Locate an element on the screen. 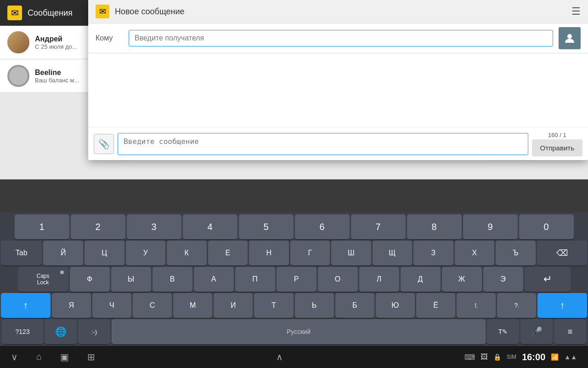  qr-button: ⊞ is located at coordinates (91, 357).